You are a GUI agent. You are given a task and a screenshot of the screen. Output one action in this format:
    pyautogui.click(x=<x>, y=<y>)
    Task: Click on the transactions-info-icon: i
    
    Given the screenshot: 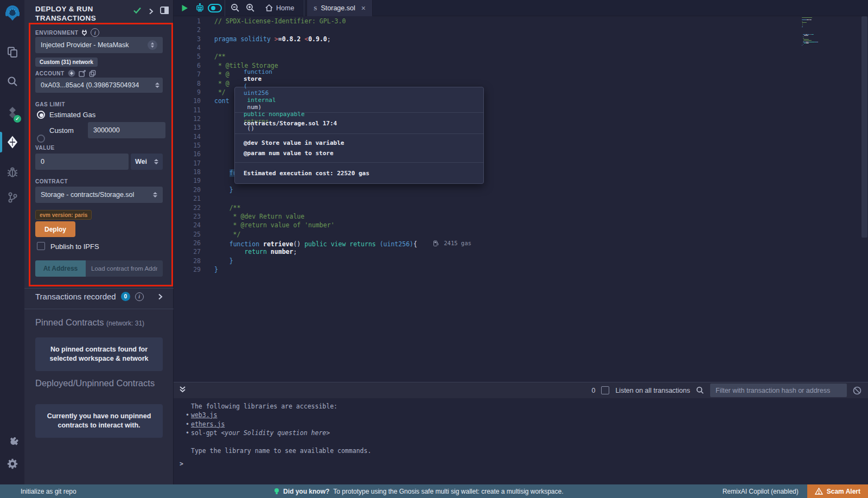 What is the action you would take?
    pyautogui.click(x=139, y=297)
    